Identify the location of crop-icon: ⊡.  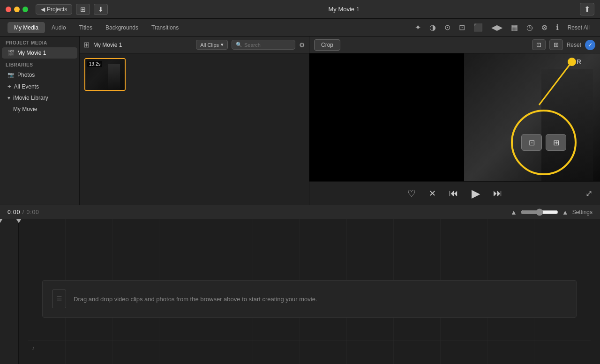
(462, 27).